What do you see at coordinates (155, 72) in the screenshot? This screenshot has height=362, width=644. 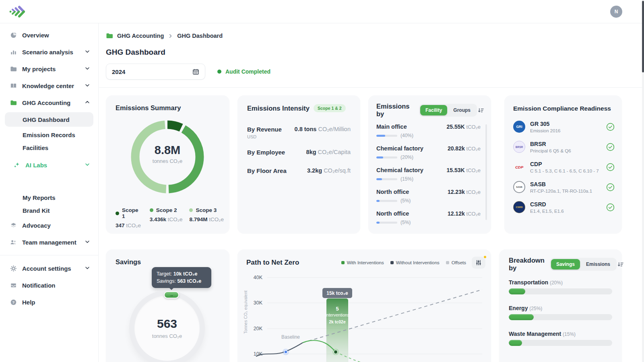 I see `year-select: 2024` at bounding box center [155, 72].